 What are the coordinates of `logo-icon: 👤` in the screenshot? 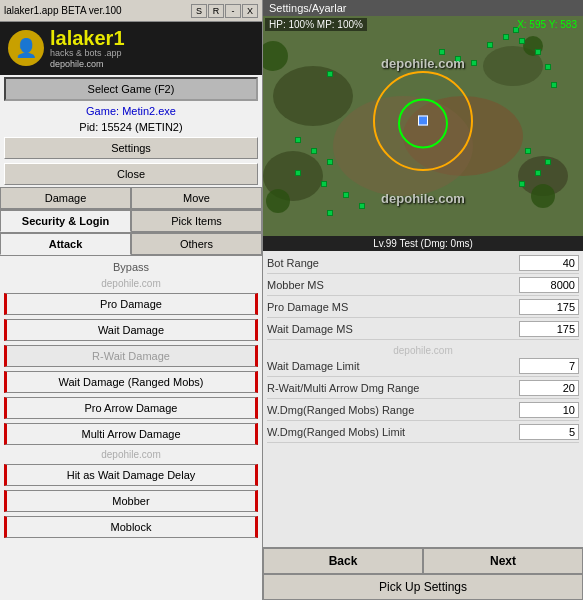 It's located at (26, 48).